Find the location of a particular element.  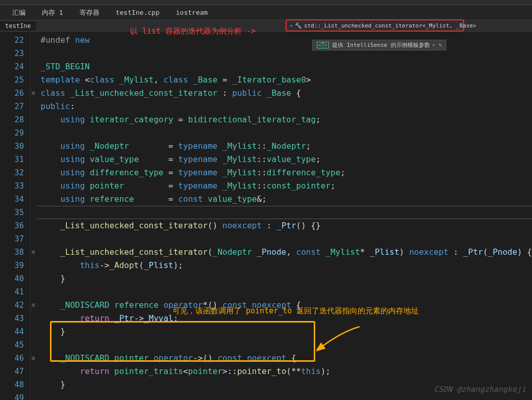

file-tab-testine: testIne is located at coordinates (18, 26).